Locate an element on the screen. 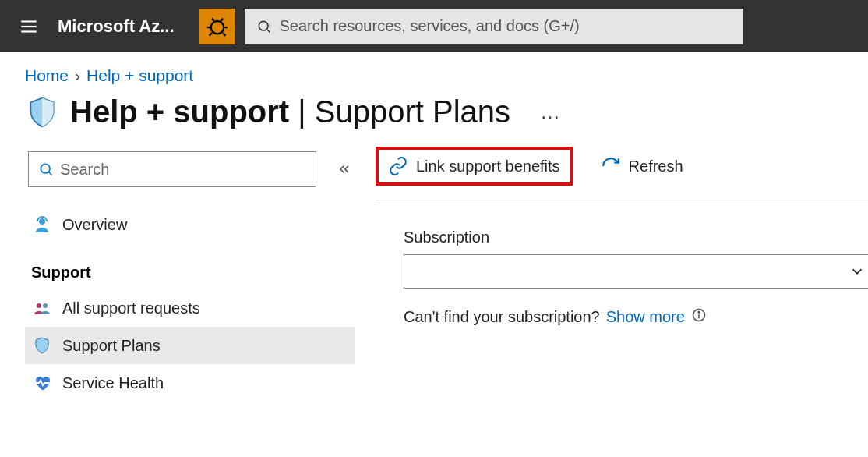 This screenshot has width=868, height=457. sidebar-heading-support: Support is located at coordinates (190, 267).